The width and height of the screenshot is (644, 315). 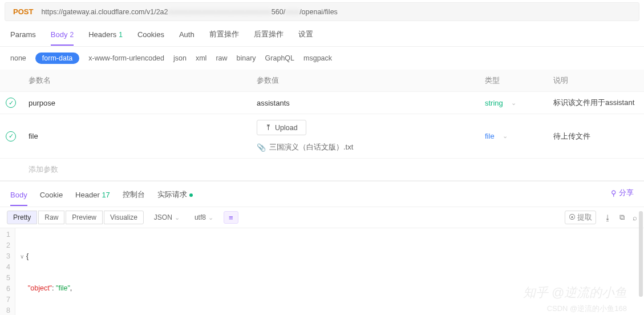 I want to click on tab-postscript: 后置操作, so click(x=269, y=38).